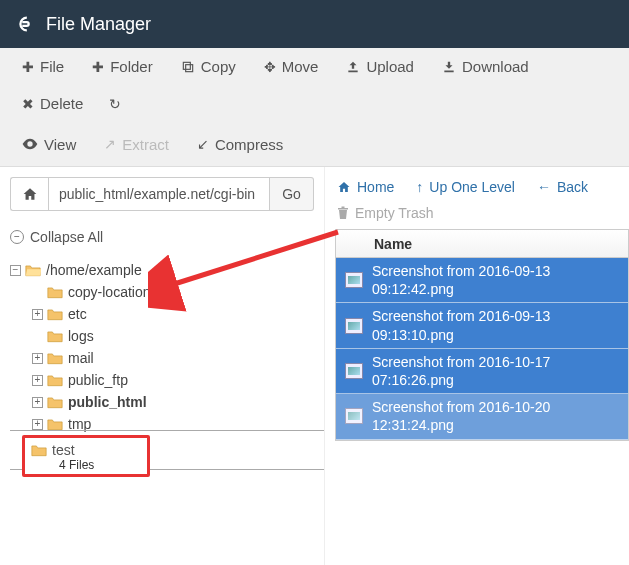 The height and width of the screenshot is (565, 629). Describe the element at coordinates (162, 237) in the screenshot. I see `collapse-all-button: − Collapse All` at that location.